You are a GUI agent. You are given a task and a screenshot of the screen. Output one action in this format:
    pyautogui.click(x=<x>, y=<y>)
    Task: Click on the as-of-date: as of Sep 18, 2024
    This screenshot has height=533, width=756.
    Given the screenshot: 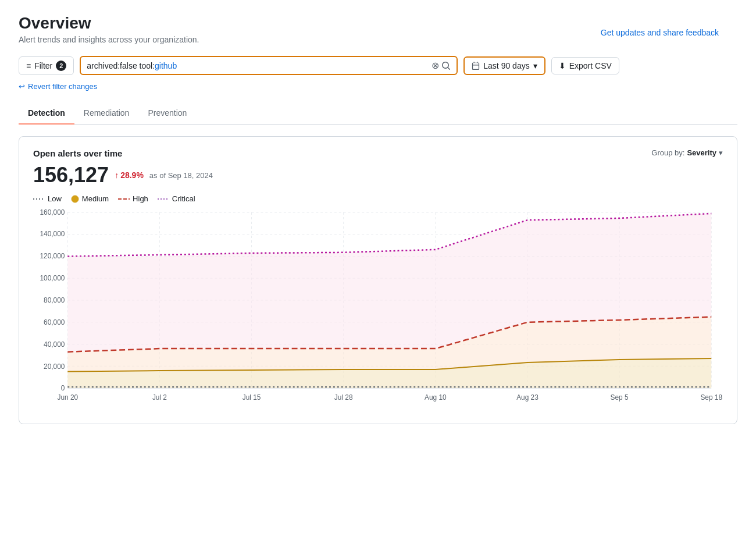 What is the action you would take?
    pyautogui.click(x=181, y=176)
    